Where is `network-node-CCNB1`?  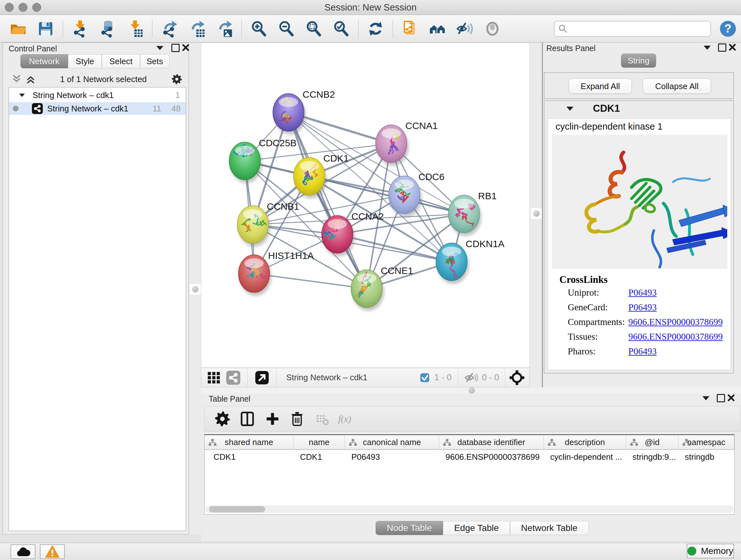
network-node-CCNB1 is located at coordinates (253, 225).